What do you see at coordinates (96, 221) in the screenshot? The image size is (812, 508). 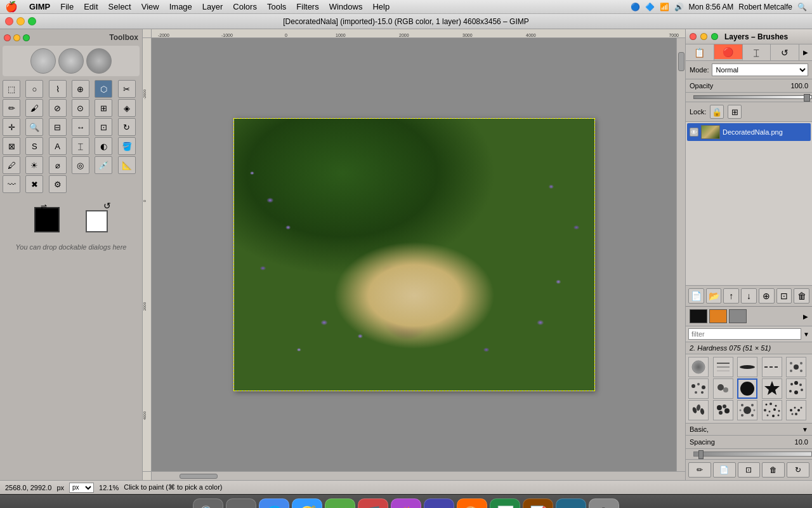 I see `background-color` at bounding box center [96, 221].